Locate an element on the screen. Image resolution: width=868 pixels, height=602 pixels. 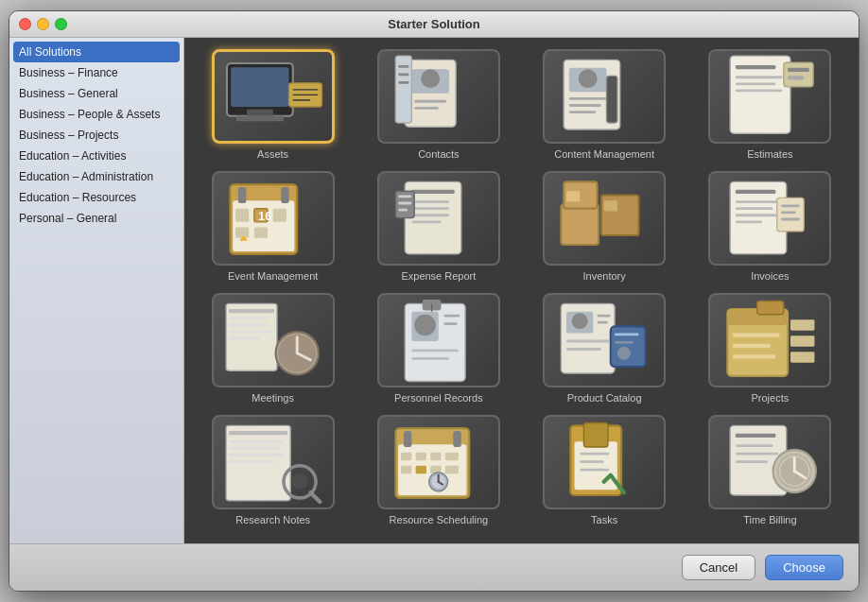
grid-item-inventory: Inventory is located at coordinates (605, 227).